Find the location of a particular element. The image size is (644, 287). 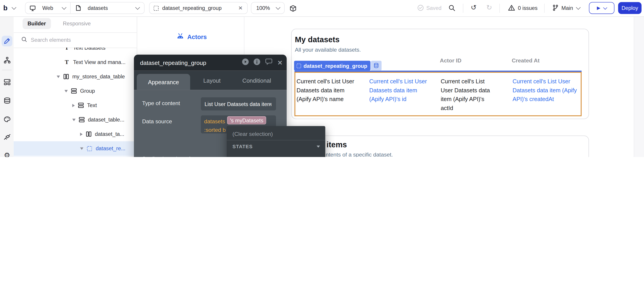

data-source-chip is located at coordinates (376, 66).